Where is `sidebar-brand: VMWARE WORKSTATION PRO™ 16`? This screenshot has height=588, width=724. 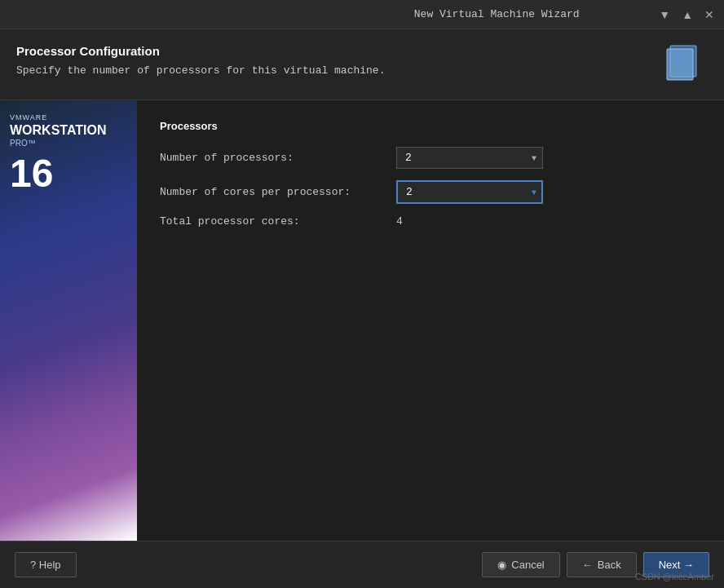
sidebar-brand: VMWARE WORKSTATION PRO™ 16 is located at coordinates (70, 153).